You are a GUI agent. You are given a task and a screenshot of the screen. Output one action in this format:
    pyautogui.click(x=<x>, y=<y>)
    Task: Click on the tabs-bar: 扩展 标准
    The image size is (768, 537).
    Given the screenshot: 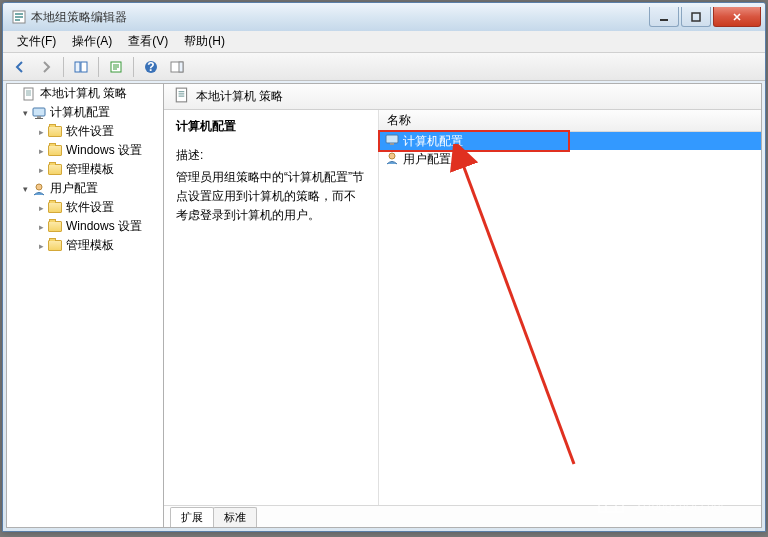 What is the action you would take?
    pyautogui.click(x=462, y=516)
    